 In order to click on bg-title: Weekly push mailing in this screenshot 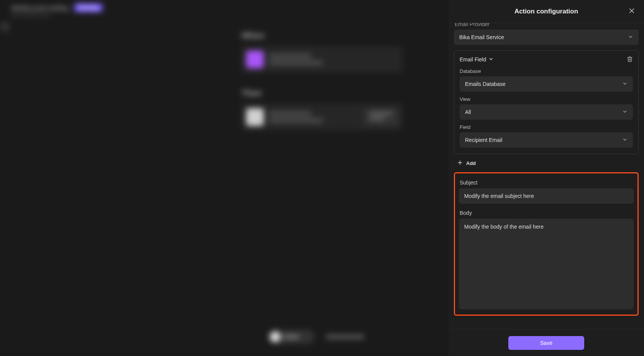, I will do `click(40, 8)`.